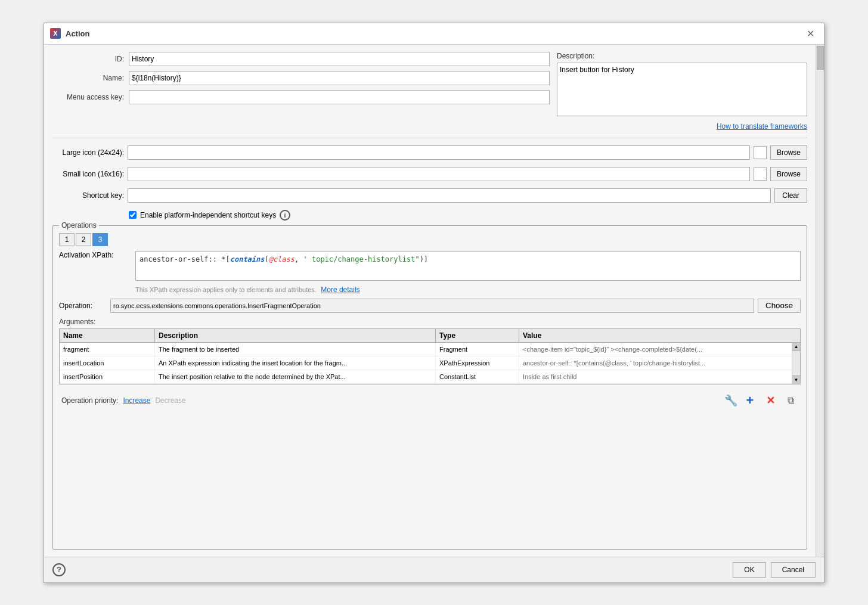 Image resolution: width=868 pixels, height=605 pixels. Describe the element at coordinates (59, 570) in the screenshot. I see `help-button: ?` at that location.